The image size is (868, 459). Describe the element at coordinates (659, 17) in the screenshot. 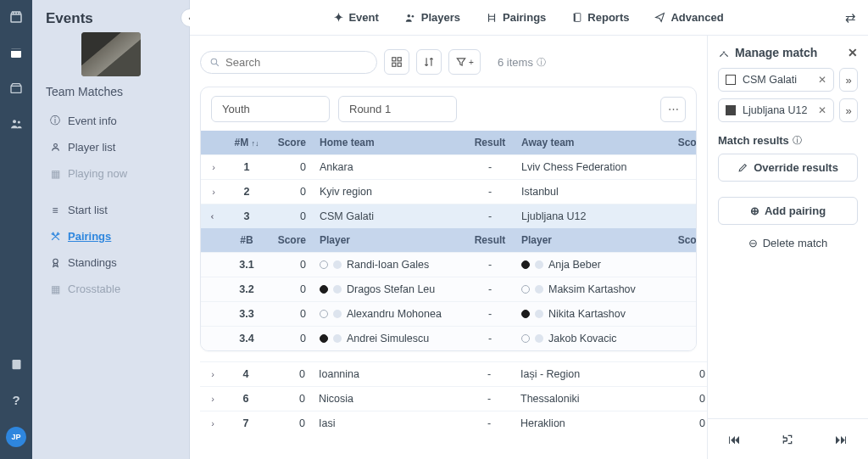

I see `send-icon` at that location.